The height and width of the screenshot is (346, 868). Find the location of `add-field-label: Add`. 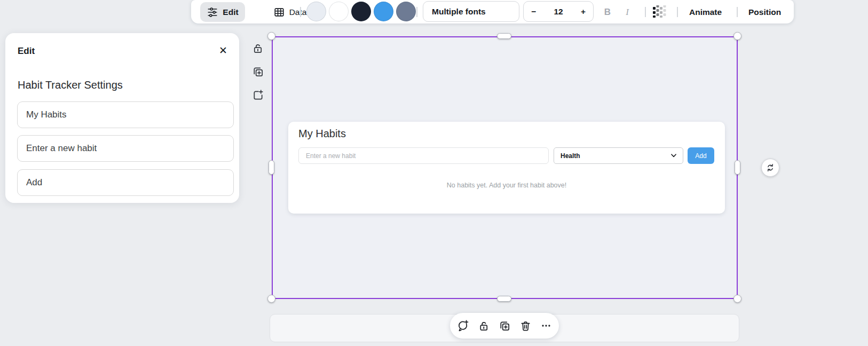

add-field-label: Add is located at coordinates (34, 183).